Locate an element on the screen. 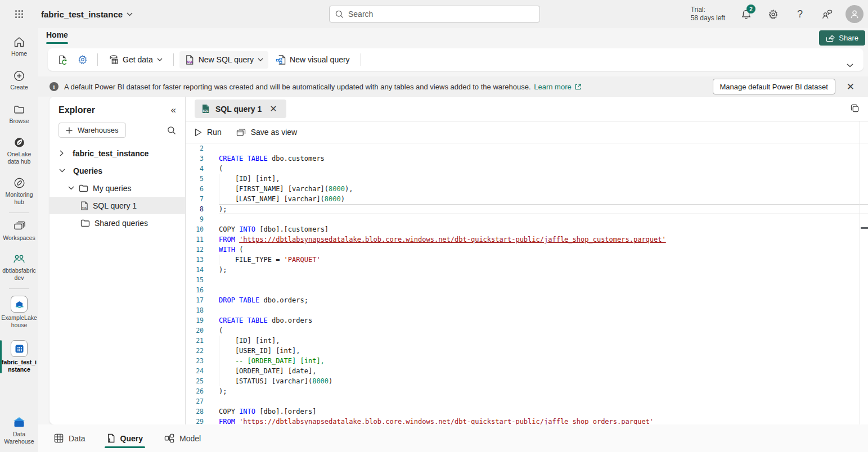 This screenshot has height=452, width=868. code-line: 3CREATE TABLE dbo.customers is located at coordinates (527, 159).